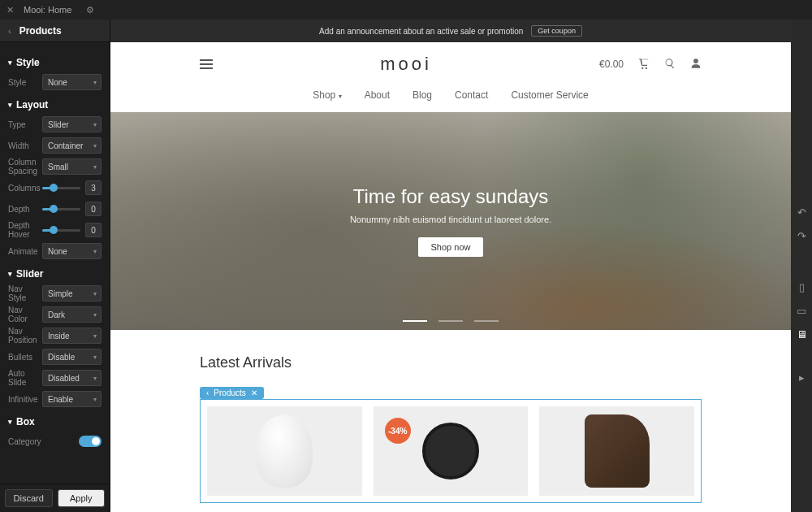  I want to click on search-icon, so click(670, 65).